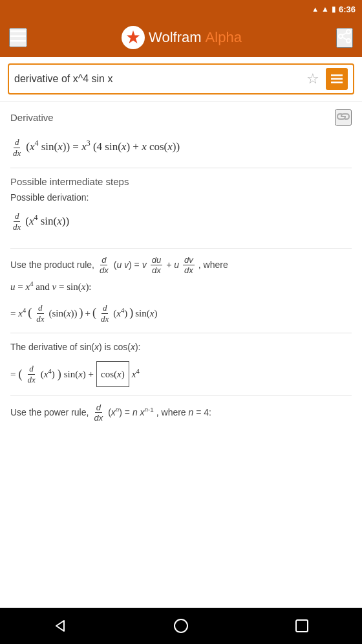 The height and width of the screenshot is (644, 362). I want to click on derivation-formula: d dx (x4 sin(x)), so click(181, 221).